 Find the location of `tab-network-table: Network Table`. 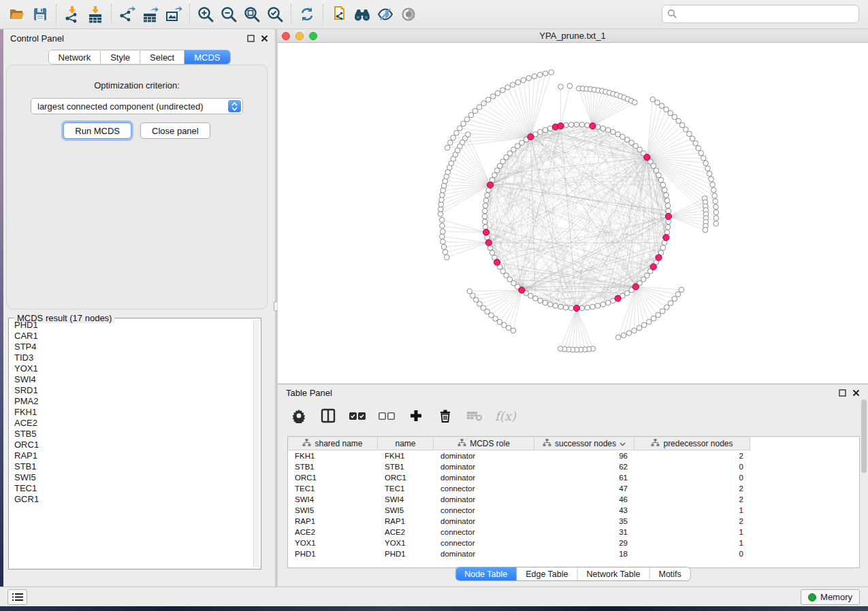

tab-network-table: Network Table is located at coordinates (614, 574).